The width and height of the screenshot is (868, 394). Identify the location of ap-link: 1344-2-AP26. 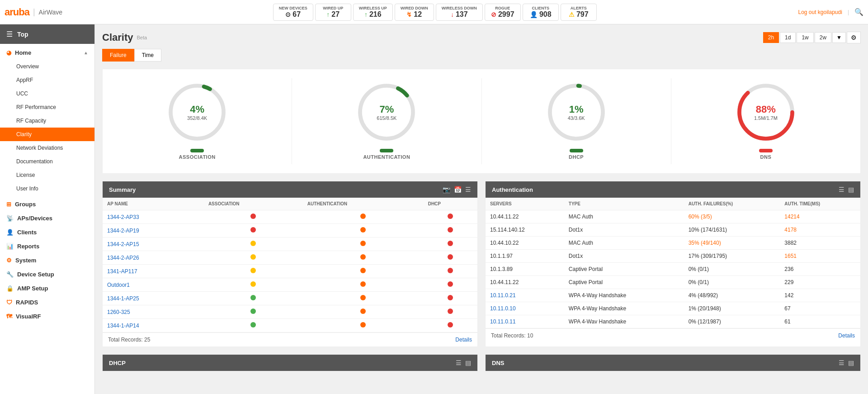
(123, 258).